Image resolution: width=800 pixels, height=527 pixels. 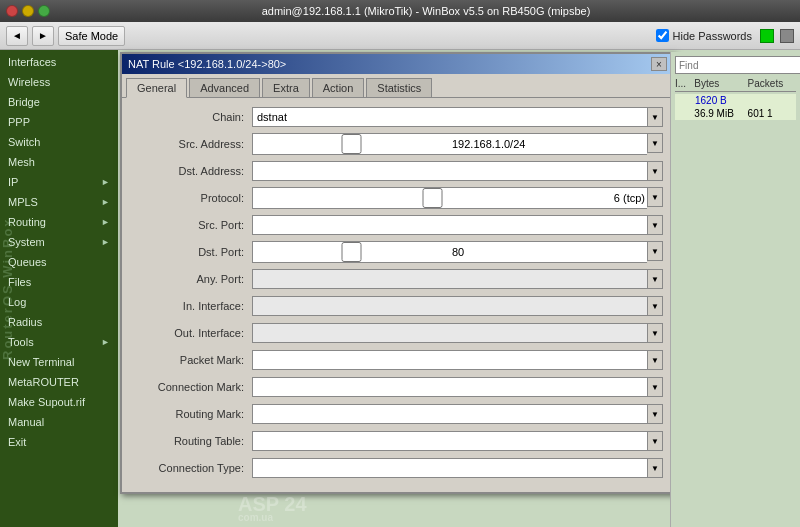 I want to click on in-interface-dropdown-btn: ▼, so click(x=655, y=306).